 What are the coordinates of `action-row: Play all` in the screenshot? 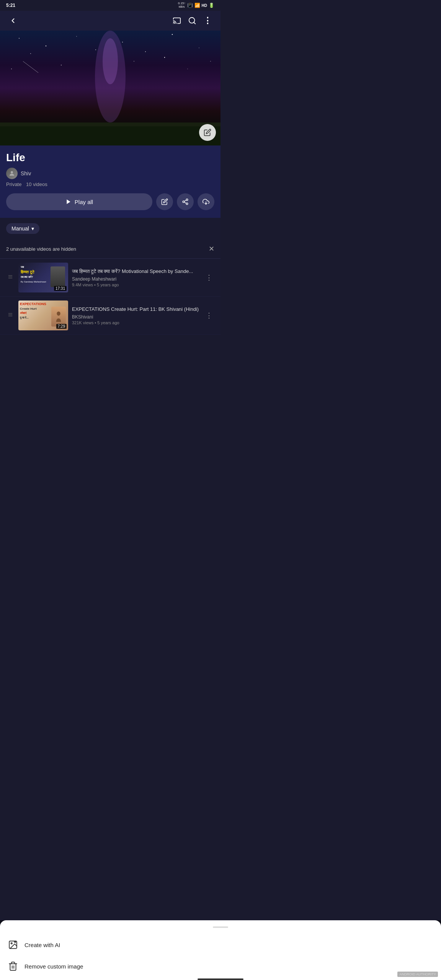 It's located at (110, 202).